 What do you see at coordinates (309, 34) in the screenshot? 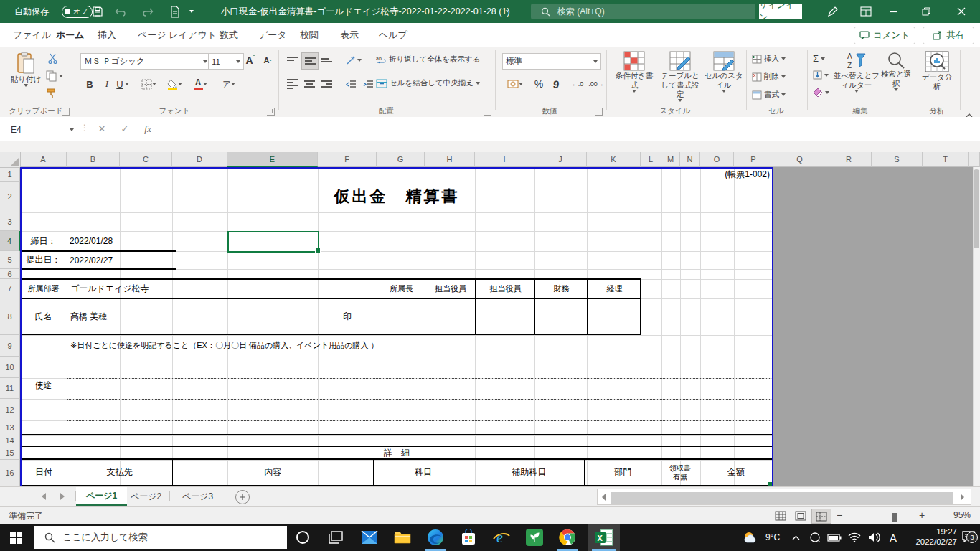
I see `tab-review: 校閲` at bounding box center [309, 34].